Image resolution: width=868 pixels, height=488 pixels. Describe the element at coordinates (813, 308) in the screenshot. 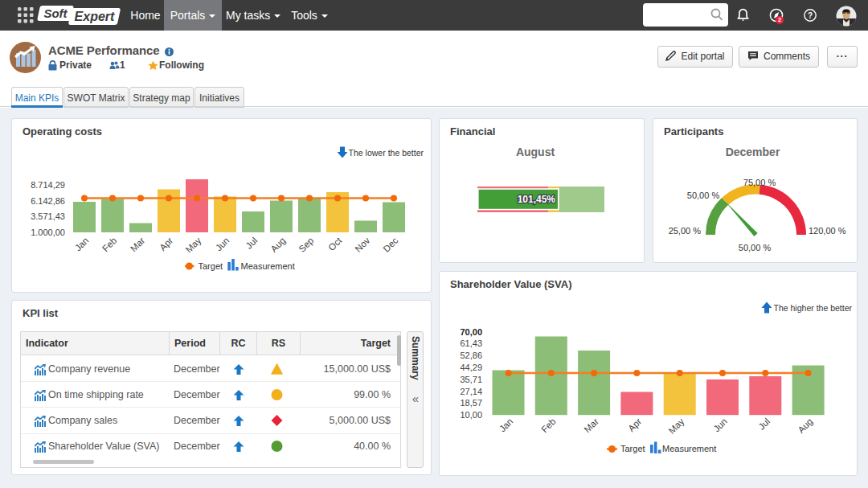

I see `svg-text: The higher the better` at that location.